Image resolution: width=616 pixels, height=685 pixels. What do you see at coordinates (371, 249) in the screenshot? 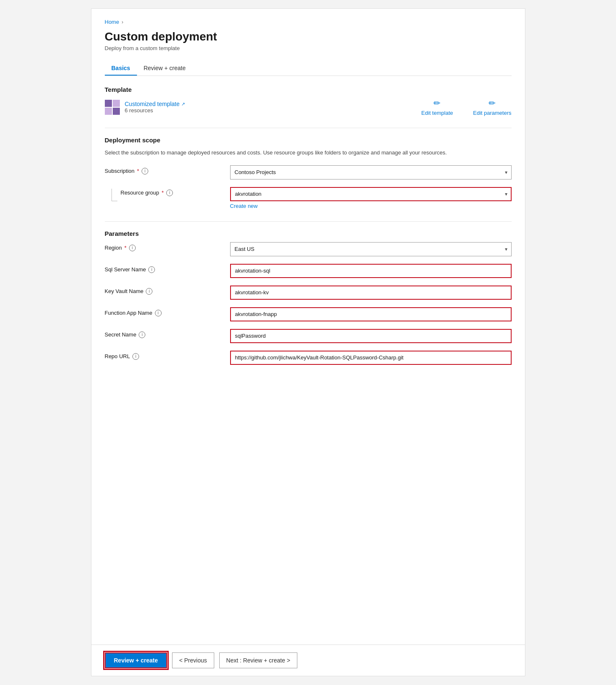
I see `region-control: East US ▾` at bounding box center [371, 249].